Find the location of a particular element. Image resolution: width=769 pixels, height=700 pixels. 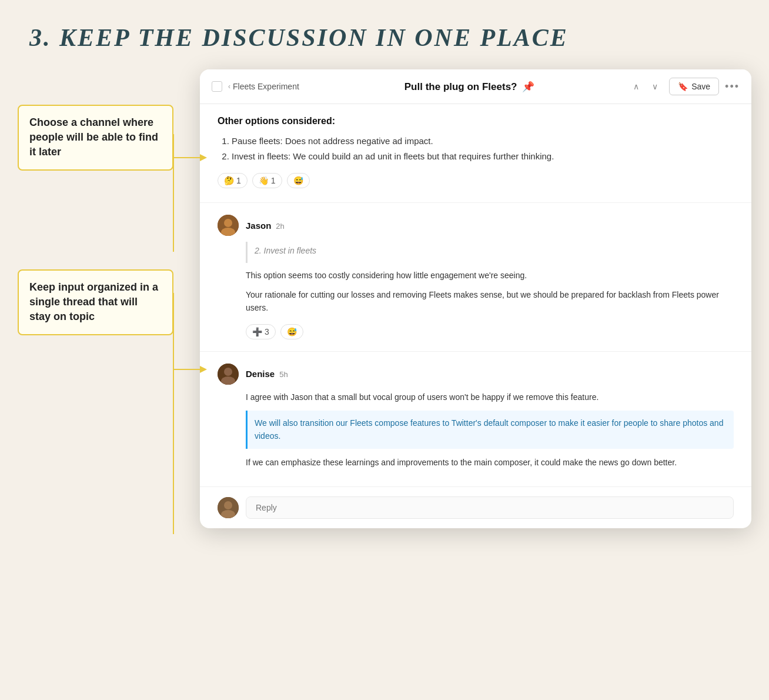

reaction-button: 👋 1 is located at coordinates (267, 181).